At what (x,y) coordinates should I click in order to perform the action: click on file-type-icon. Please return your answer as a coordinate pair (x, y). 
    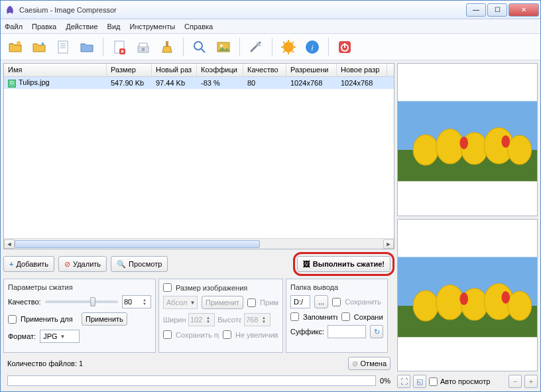
    Looking at the image, I should click on (12, 84).